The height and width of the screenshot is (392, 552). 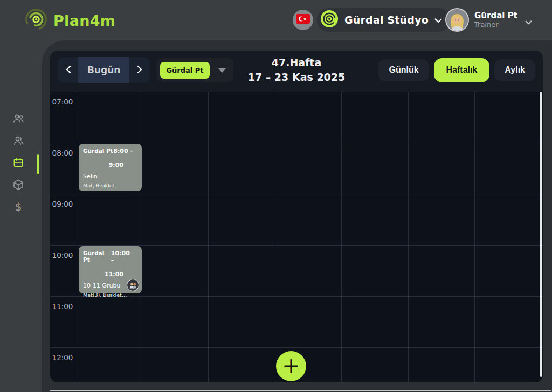 What do you see at coordinates (21, 216) in the screenshot?
I see `sidebar: $` at bounding box center [21, 216].